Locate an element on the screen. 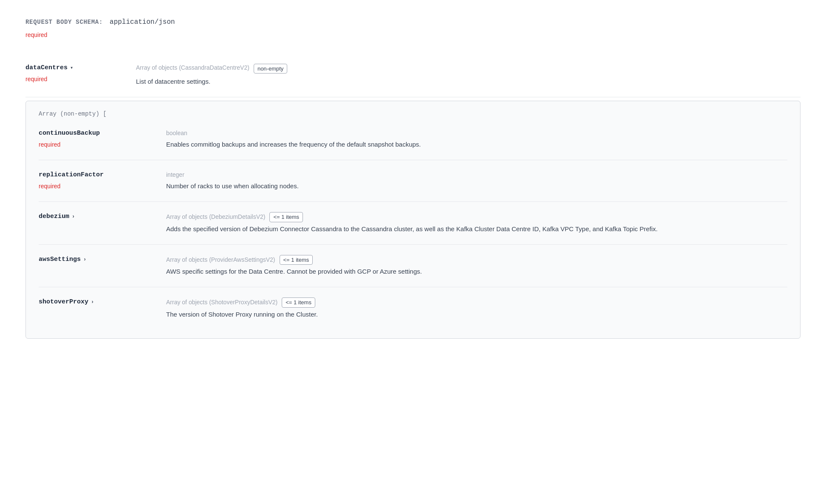 The height and width of the screenshot is (504, 826). field-left-continuousBackup: continuousBackuprequired is located at coordinates (94, 139).